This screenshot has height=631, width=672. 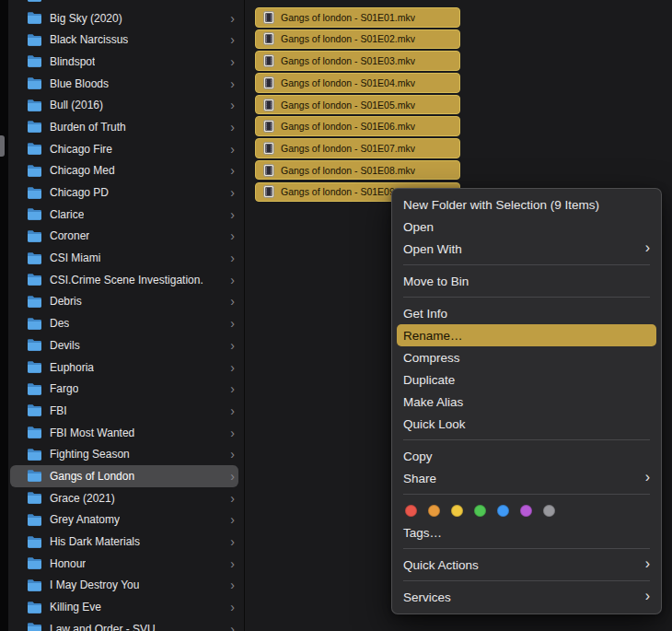 I want to click on sidebar-item-clarice: Clarice›, so click(x=126, y=215).